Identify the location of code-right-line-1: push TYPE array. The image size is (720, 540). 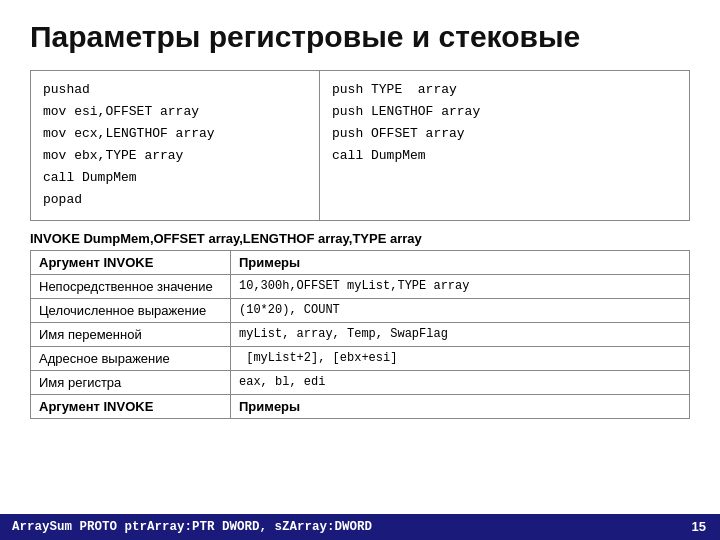
(504, 90).